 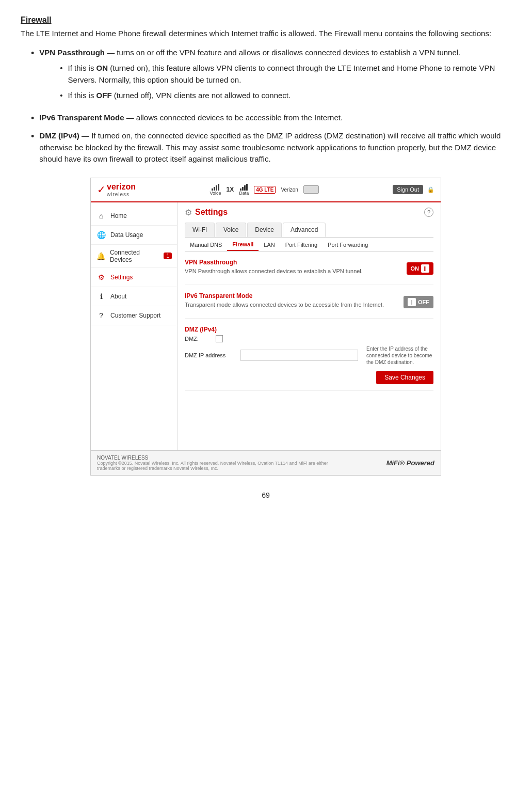 I want to click on sidebar-item-home: ⌂ Home, so click(x=134, y=216).